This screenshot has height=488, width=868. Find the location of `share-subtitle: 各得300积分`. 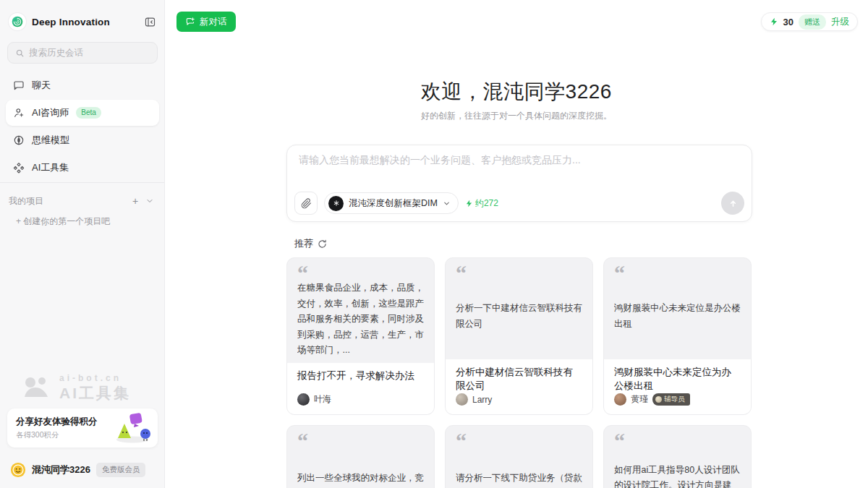

share-subtitle: 各得300积分 is located at coordinates (62, 435).